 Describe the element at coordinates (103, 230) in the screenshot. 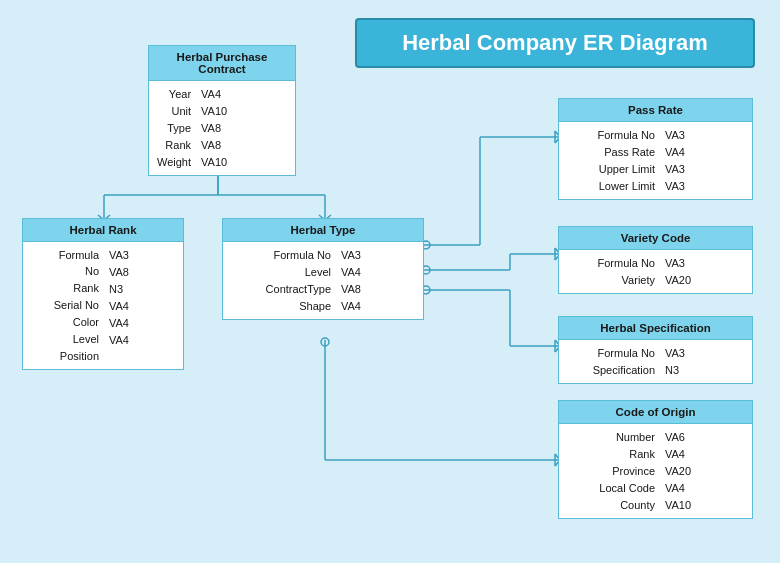

I see `herbal-rank-header: Herbal Rank` at that location.